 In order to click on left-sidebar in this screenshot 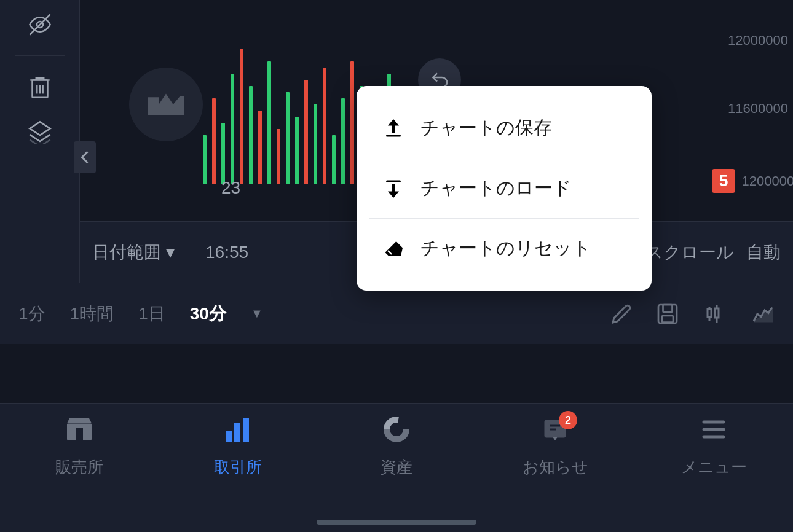, I will do `click(40, 151)`.